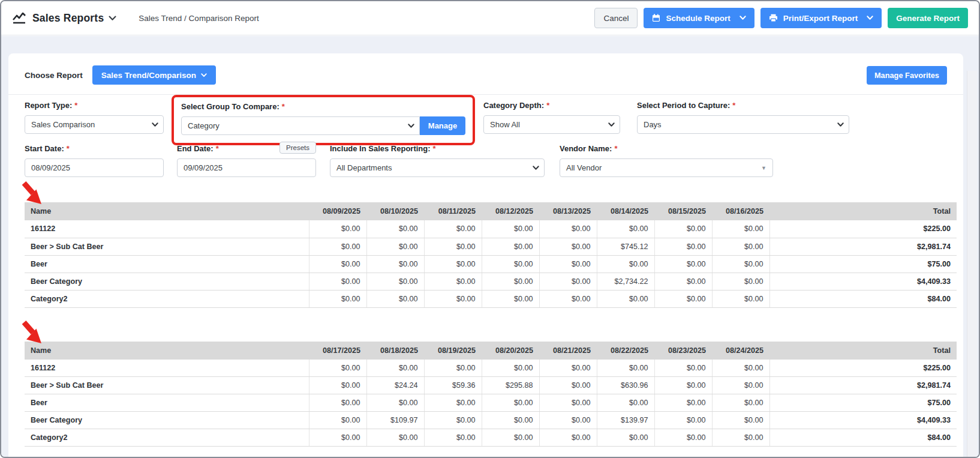 The width and height of the screenshot is (980, 458). What do you see at coordinates (154, 75) in the screenshot?
I see `report-picker-button: Sales Trend/Comparison` at bounding box center [154, 75].